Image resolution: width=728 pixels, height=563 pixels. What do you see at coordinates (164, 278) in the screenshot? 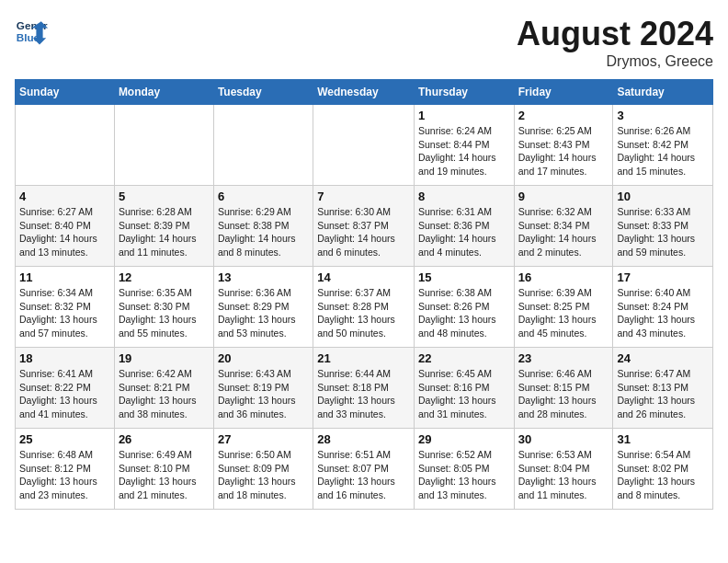
I see `day-number: 12` at bounding box center [164, 278].